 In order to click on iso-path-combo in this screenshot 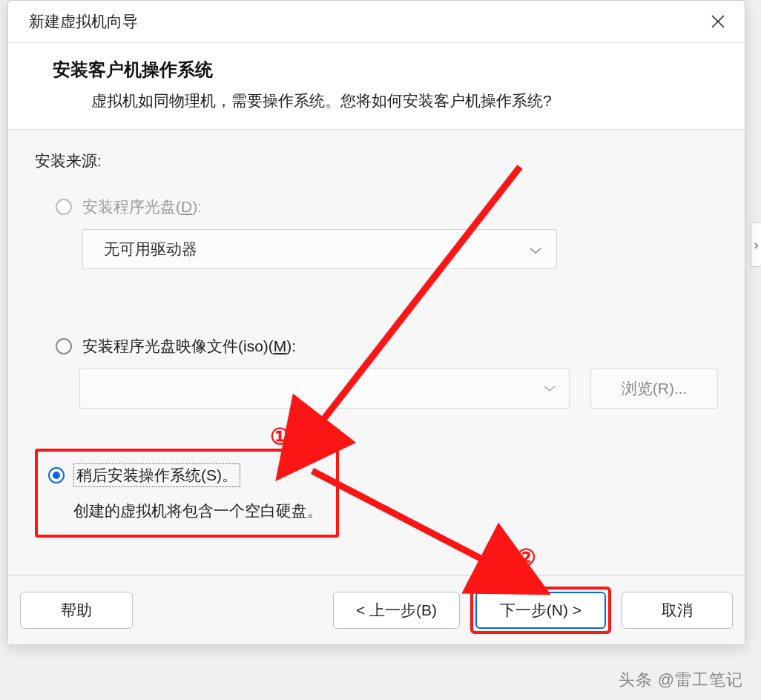, I will do `click(325, 389)`.